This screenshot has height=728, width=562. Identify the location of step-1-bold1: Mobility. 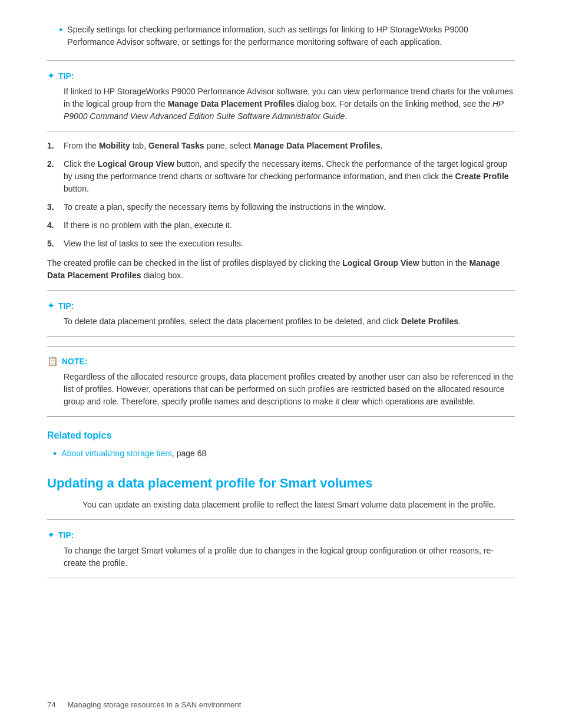
(114, 146).